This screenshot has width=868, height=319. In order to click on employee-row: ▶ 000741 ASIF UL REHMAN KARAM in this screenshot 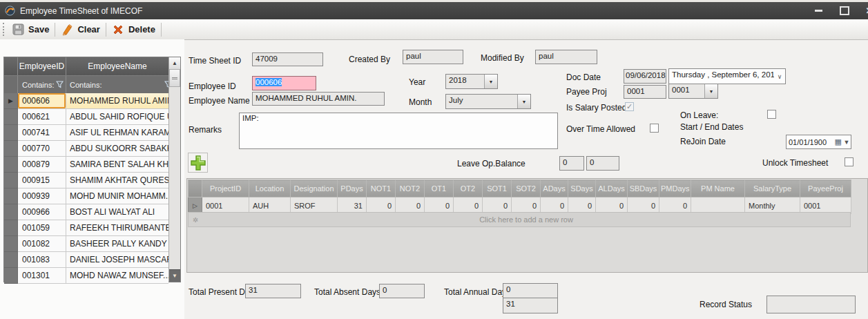, I will do `click(86, 133)`.